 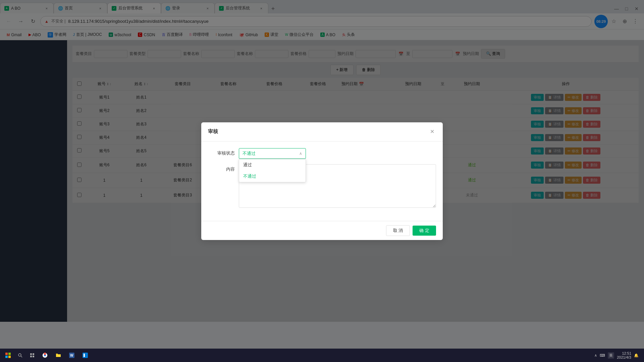 What do you see at coordinates (8, 355) in the screenshot?
I see `windows-logo-icon` at bounding box center [8, 355].